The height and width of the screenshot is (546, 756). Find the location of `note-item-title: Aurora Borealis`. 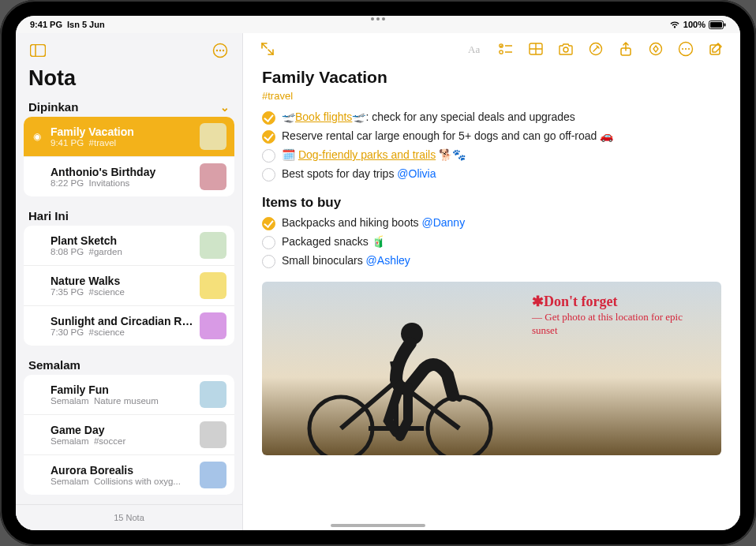

note-item-title: Aurora Borealis is located at coordinates (122, 470).